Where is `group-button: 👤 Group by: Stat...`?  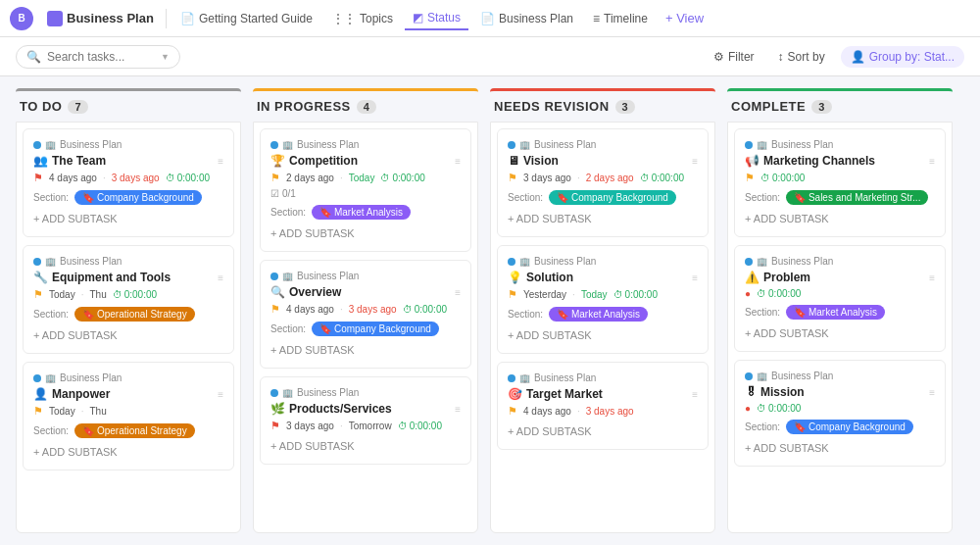 group-button: 👤 Group by: Stat... is located at coordinates (903, 57).